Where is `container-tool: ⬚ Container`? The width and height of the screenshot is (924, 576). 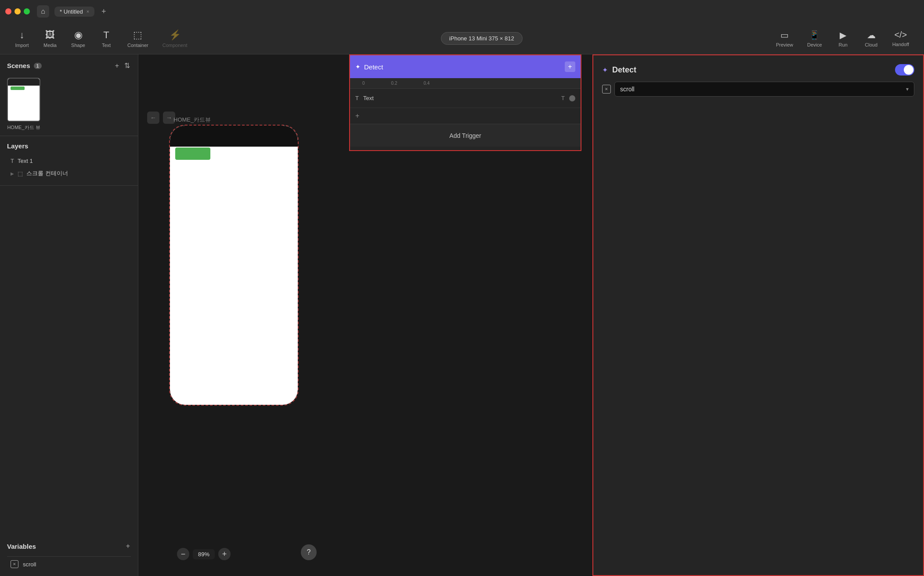 container-tool: ⬚ Container is located at coordinates (138, 39).